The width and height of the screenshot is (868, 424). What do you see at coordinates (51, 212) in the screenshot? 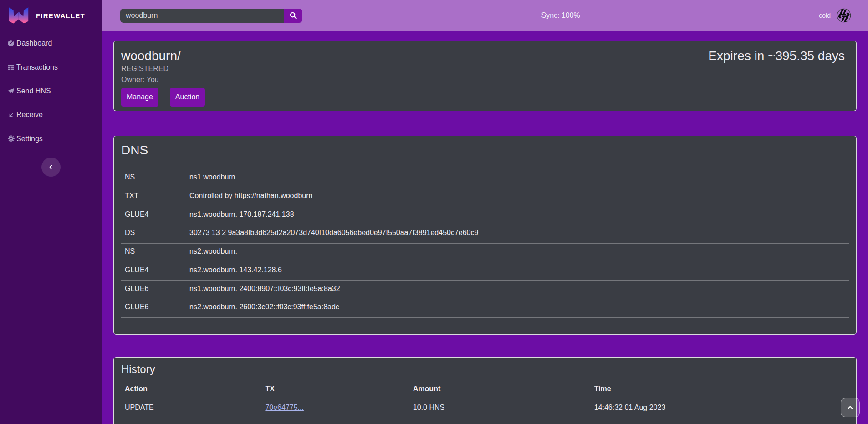
I see `sidebar: FIREWALLET Dashboard` at bounding box center [51, 212].